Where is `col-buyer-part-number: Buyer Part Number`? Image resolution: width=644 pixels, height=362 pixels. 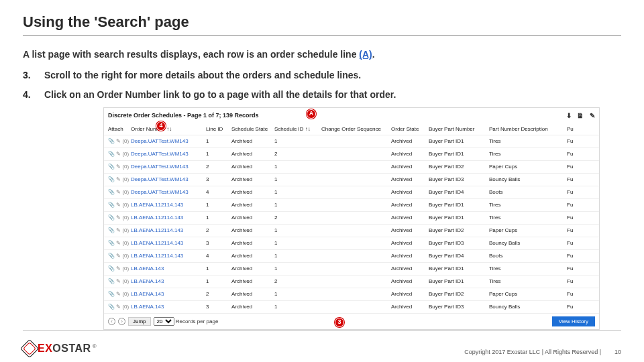 col-buyer-part-number: Buyer Part Number is located at coordinates (459, 129).